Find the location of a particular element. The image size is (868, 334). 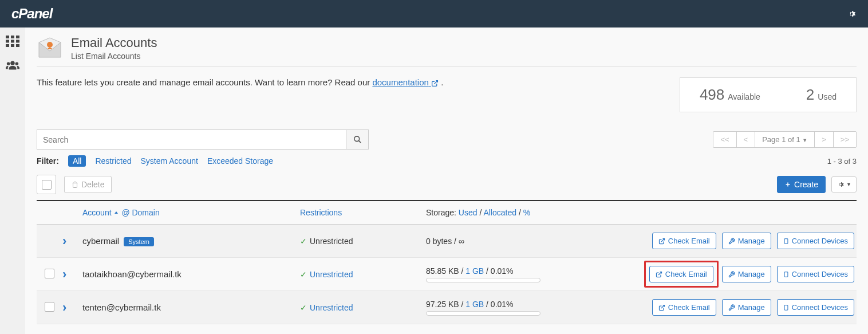

search-input is located at coordinates (191, 140).